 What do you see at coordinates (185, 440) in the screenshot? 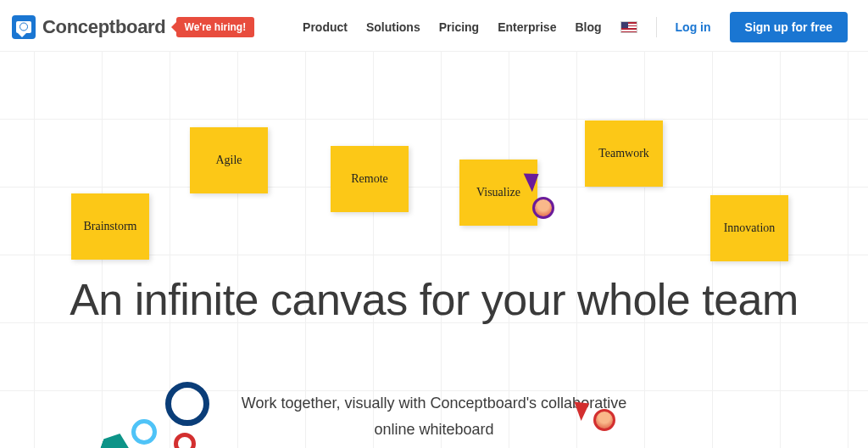
I see `decor-circle-red` at bounding box center [185, 440].